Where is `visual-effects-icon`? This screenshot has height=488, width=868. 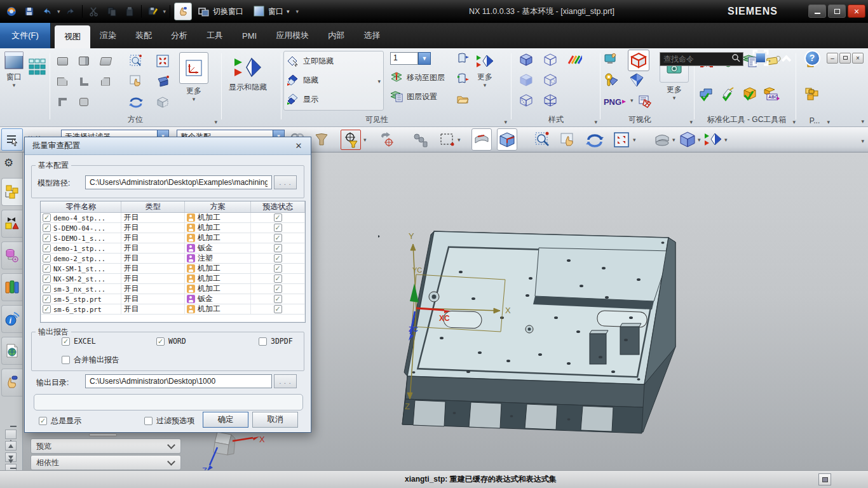 visual-effects-icon is located at coordinates (646, 102).